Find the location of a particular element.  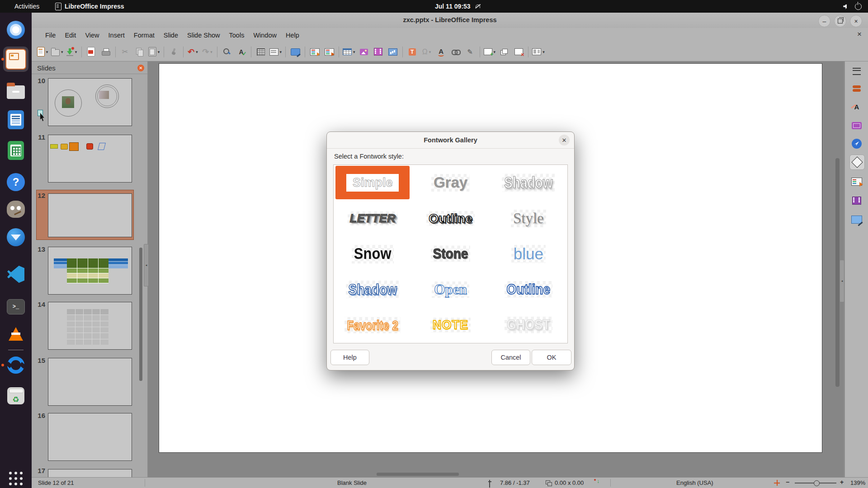

window-titlebar: zxc.pptx - LibreOffice Impress is located at coordinates (450, 21).